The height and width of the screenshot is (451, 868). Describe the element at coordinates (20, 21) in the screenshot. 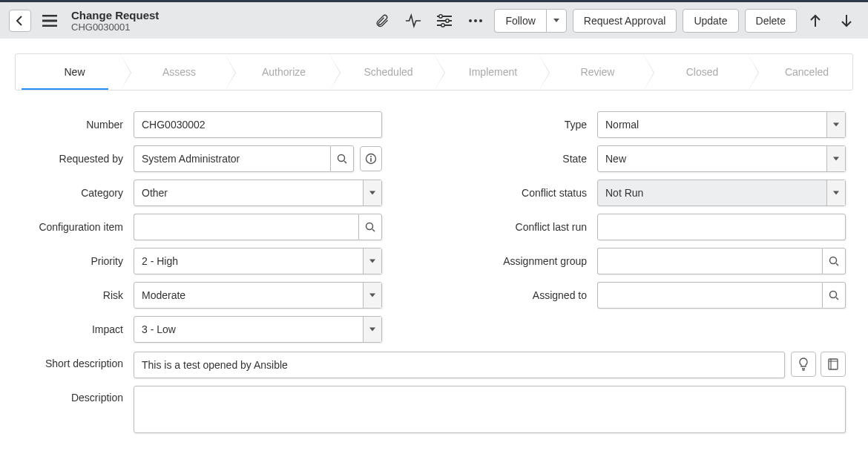

I see `chevron-left-icon` at that location.